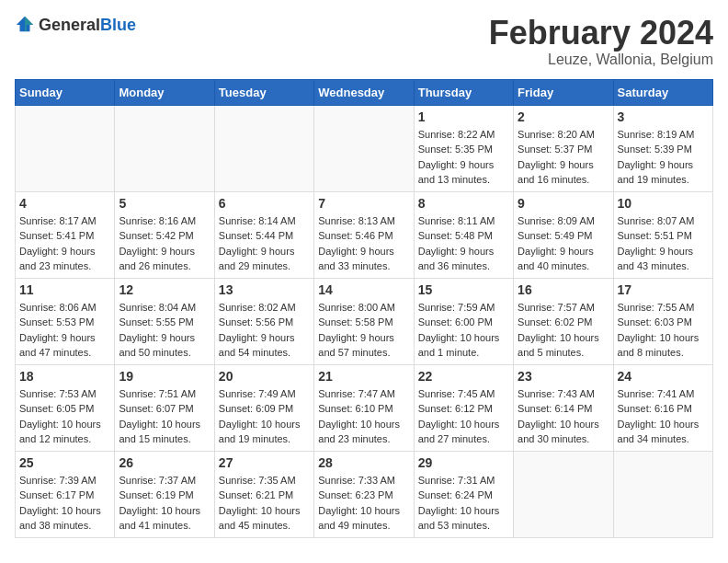  What do you see at coordinates (64, 290) in the screenshot?
I see `day-number: 11` at bounding box center [64, 290].